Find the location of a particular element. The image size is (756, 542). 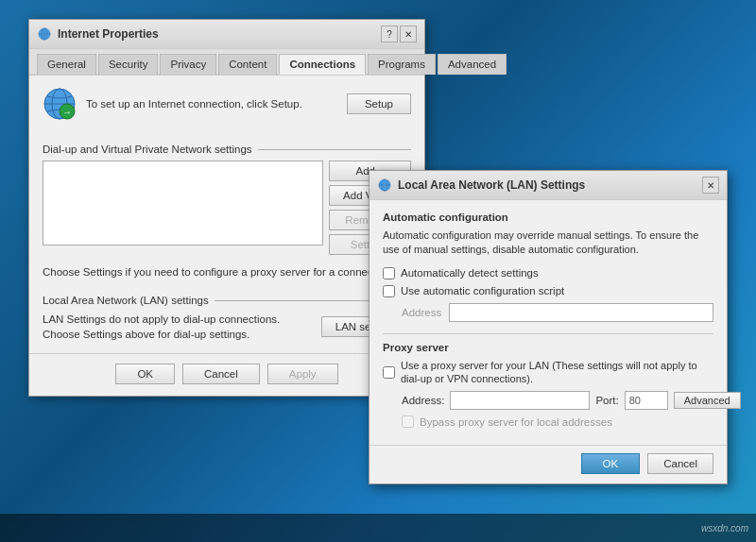

proxy-server-title: Proxy server is located at coordinates (548, 347).